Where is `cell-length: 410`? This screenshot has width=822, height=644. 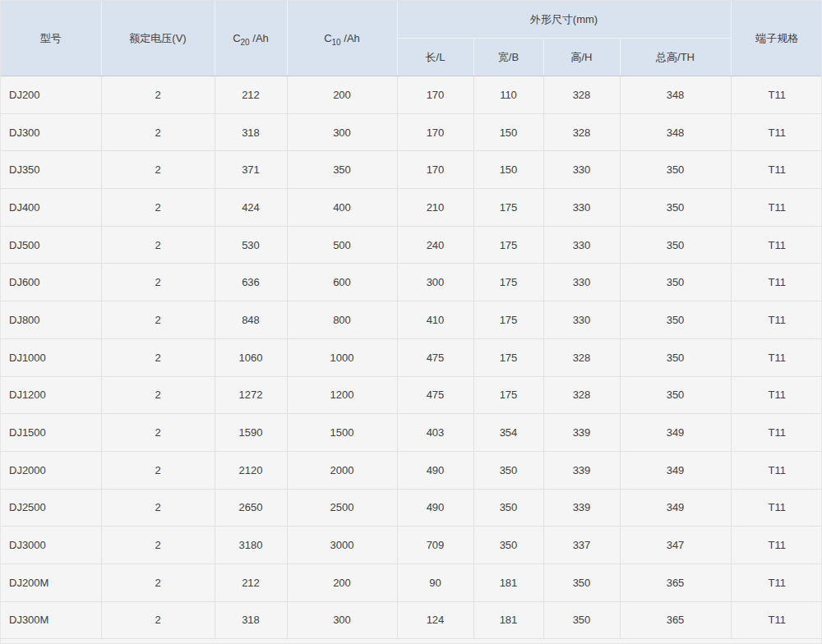
cell-length: 410 is located at coordinates (436, 320).